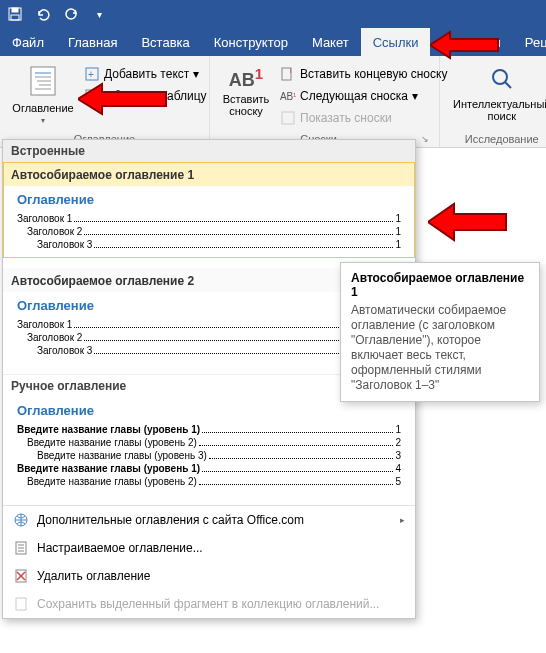 Image resolution: width=546 pixels, height=653 pixels. Describe the element at coordinates (120, 548) in the screenshot. I see `menu-label: Настраиваемое оглавление...` at that location.